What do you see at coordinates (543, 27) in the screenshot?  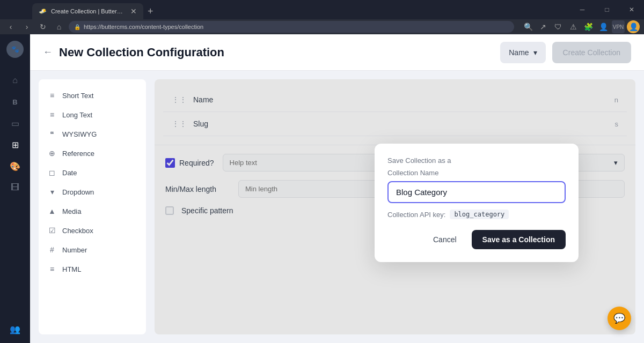 I see `share-icon: ↗` at bounding box center [543, 27].